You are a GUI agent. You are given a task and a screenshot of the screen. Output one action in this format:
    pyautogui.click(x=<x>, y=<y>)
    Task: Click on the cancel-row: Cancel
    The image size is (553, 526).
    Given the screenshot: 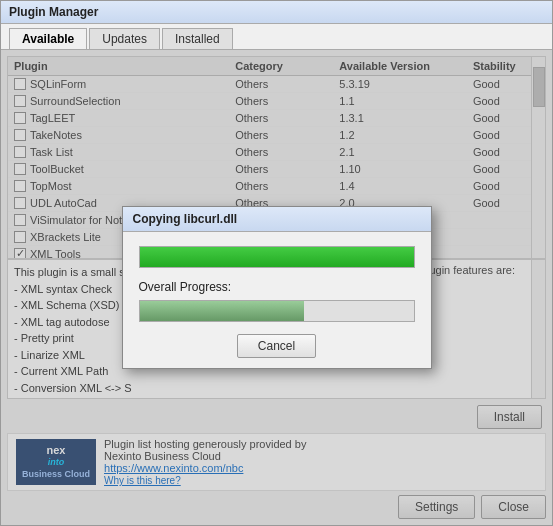 What is the action you would take?
    pyautogui.click(x=277, y=346)
    